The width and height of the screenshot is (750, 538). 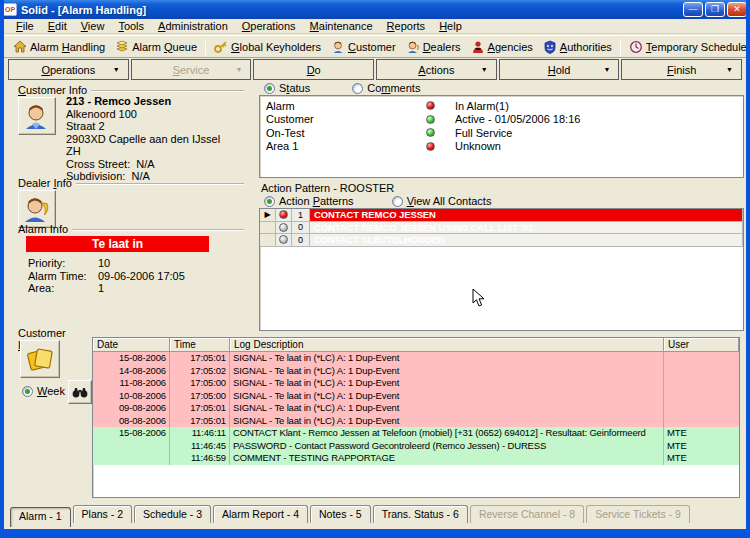 What do you see at coordinates (693, 10) in the screenshot?
I see `minimize-button-icon: —` at bounding box center [693, 10].